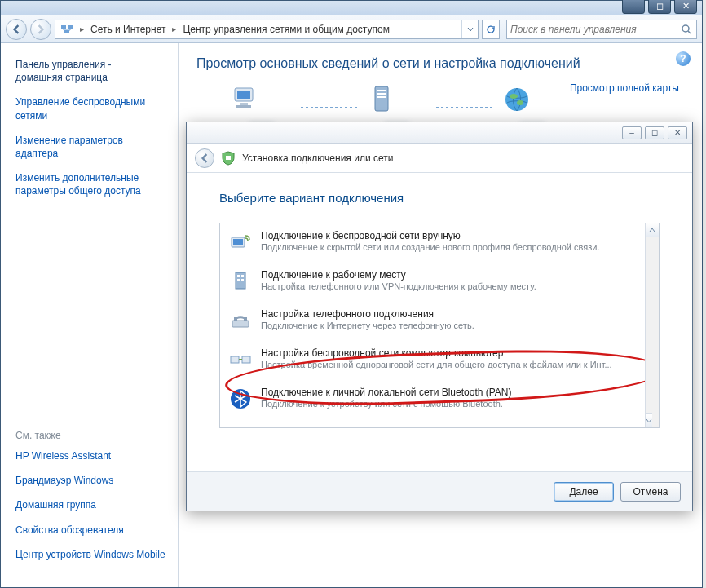 This screenshot has width=706, height=588. What do you see at coordinates (128, 29) in the screenshot?
I see `breadcrumb-label: Сеть и Интернет` at bounding box center [128, 29].